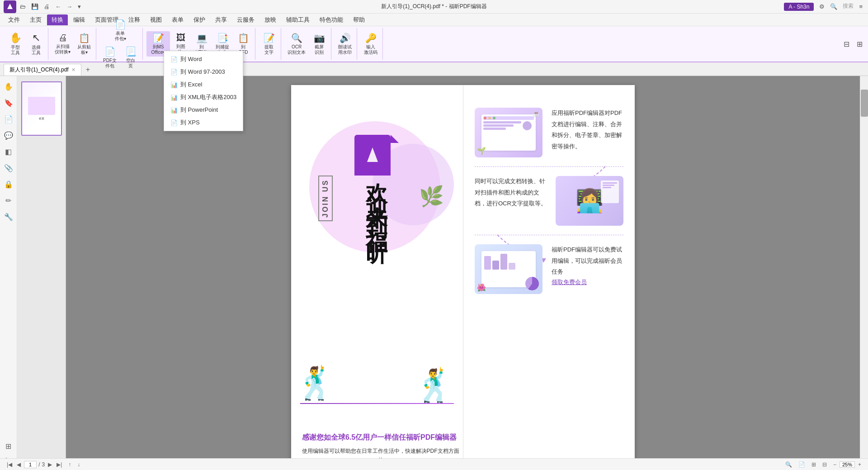 The width and height of the screenshot is (868, 470). Describe the element at coordinates (9, 200) in the screenshot. I see `sidebar-signature-icon: ✏` at that location.